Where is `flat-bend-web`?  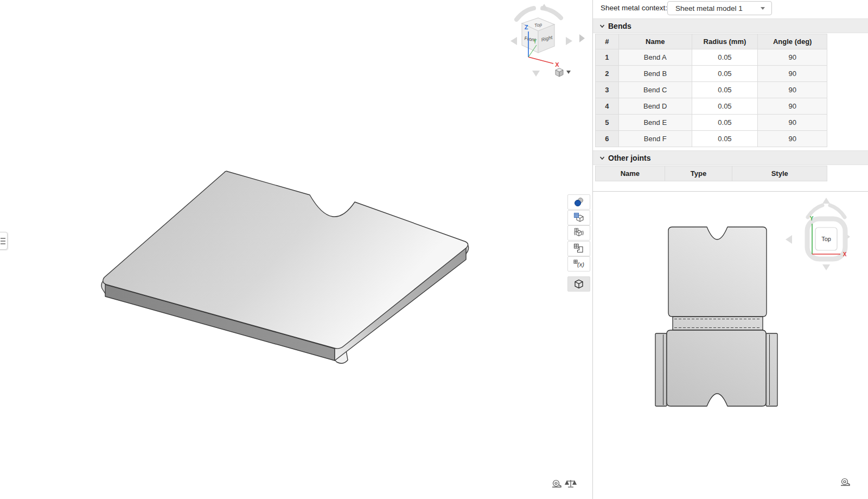
flat-bend-web is located at coordinates (718, 324).